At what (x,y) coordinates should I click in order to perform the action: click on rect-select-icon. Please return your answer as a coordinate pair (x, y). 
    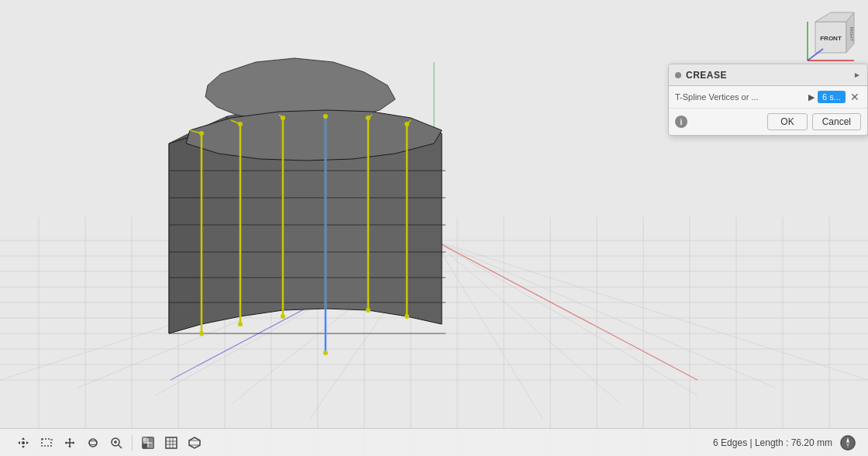
    Looking at the image, I should click on (46, 443).